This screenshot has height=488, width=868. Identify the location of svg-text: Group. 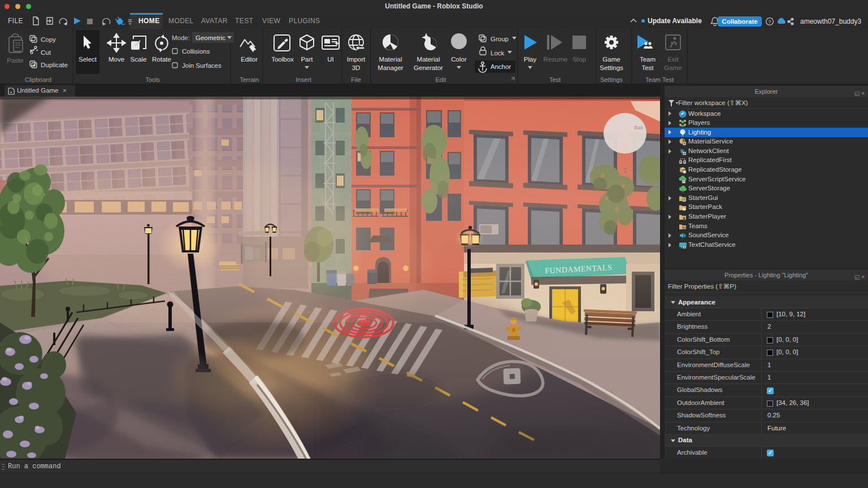
(500, 39).